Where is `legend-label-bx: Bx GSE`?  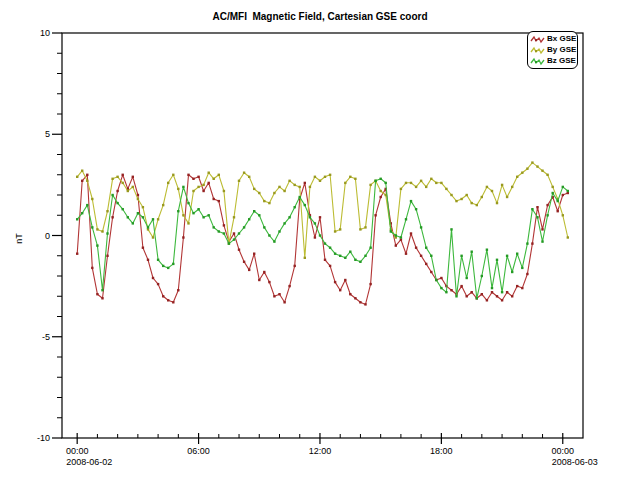
legend-label-bx: Bx GSE is located at coordinates (562, 39).